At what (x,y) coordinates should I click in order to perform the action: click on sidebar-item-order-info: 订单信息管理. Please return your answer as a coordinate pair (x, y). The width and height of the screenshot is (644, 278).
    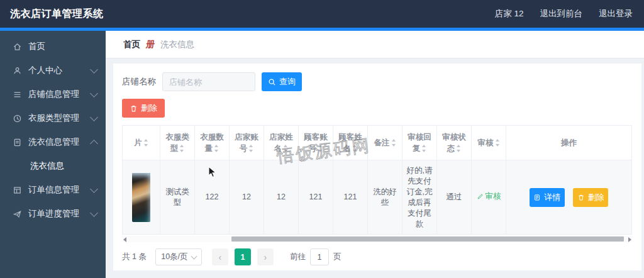
    Looking at the image, I should click on (53, 190).